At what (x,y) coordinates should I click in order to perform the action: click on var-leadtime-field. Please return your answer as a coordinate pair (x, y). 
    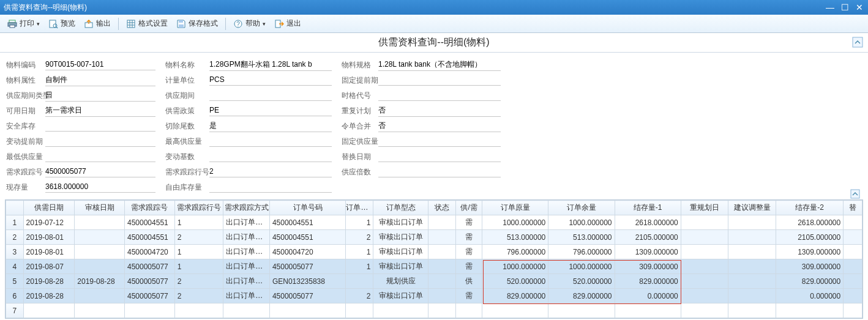
    Looking at the image, I should click on (100, 141).